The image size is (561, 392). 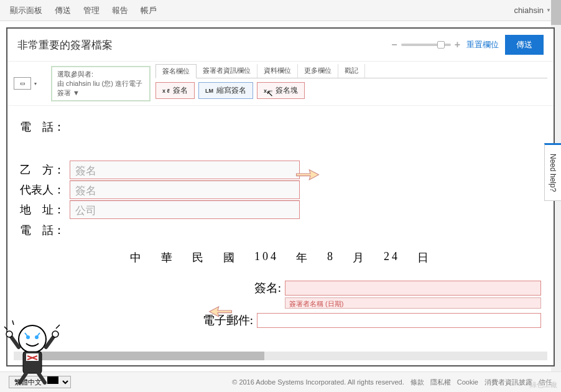 I want to click on date-part-6: 8, so click(x=331, y=258).